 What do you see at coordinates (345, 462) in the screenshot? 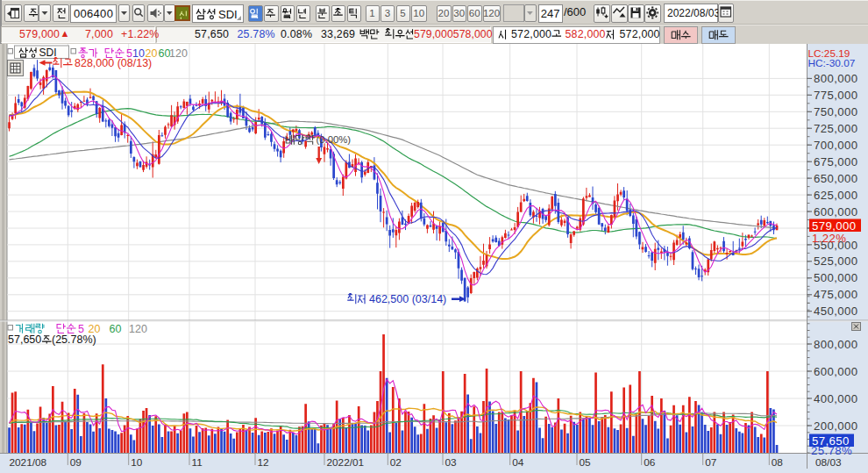
I see `svg-text: 2022/01` at bounding box center [345, 462].